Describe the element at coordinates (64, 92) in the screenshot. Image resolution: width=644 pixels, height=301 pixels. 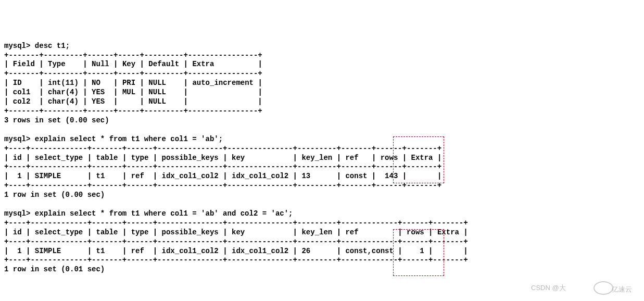
I see `desc-r1-type: char(4)` at that location.